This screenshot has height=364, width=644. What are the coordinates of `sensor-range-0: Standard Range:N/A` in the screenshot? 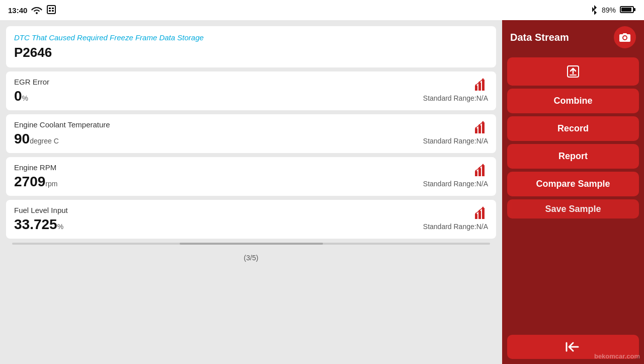 It's located at (456, 98).